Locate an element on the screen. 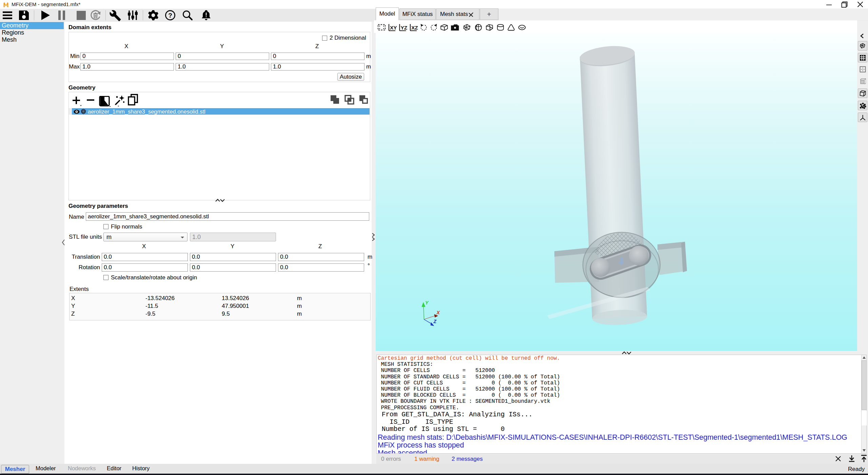 Image resolution: width=868 pixels, height=475 pixels. svg-text: Y is located at coordinates (427, 303).